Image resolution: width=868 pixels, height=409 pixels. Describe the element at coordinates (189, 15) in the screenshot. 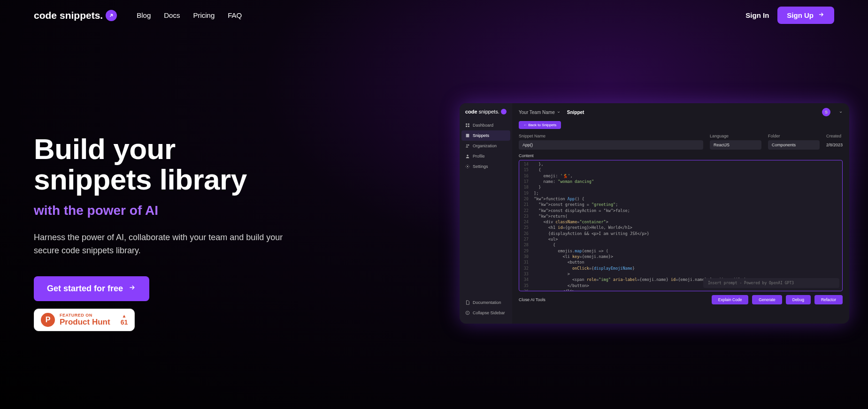

I see `nav-links: Blog Docs Pricing FAQ` at that location.